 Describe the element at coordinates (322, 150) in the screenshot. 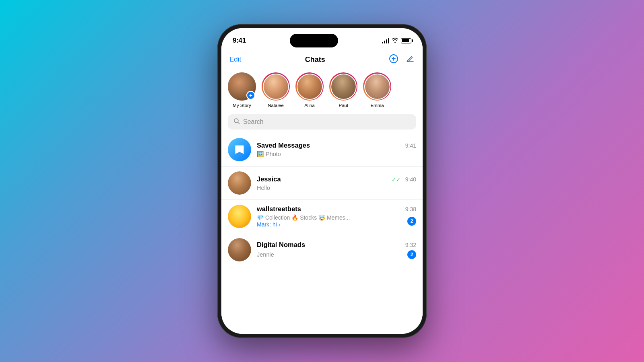

I see `chat-item-saved-messages: Saved Messages 9:41 🖼️ Photo` at that location.